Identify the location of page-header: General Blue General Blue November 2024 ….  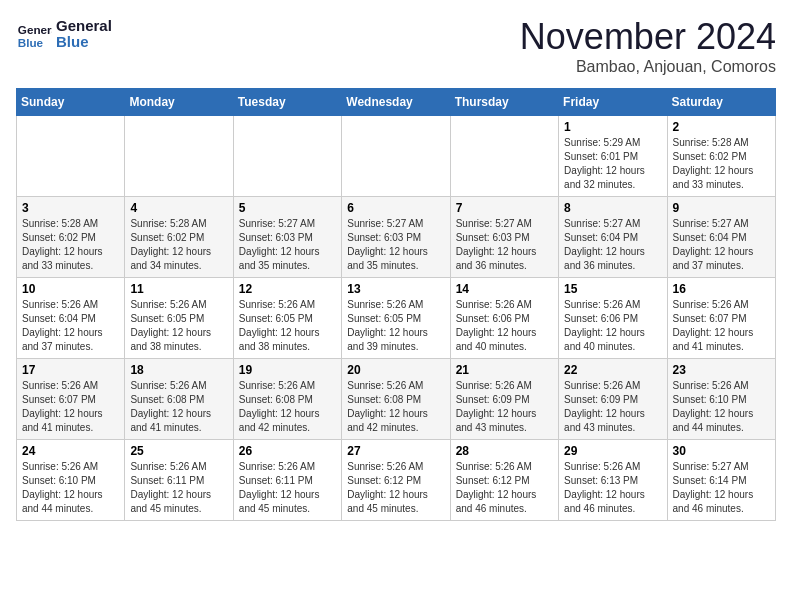
(396, 46).